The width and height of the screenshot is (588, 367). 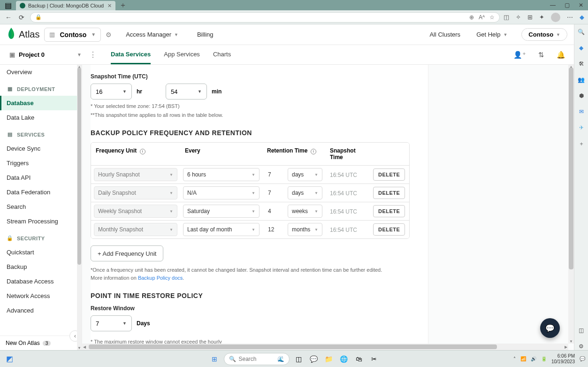 What do you see at coordinates (79, 207) in the screenshot?
I see `sidebar-scrollbar: ▲ ▼` at bounding box center [79, 207].